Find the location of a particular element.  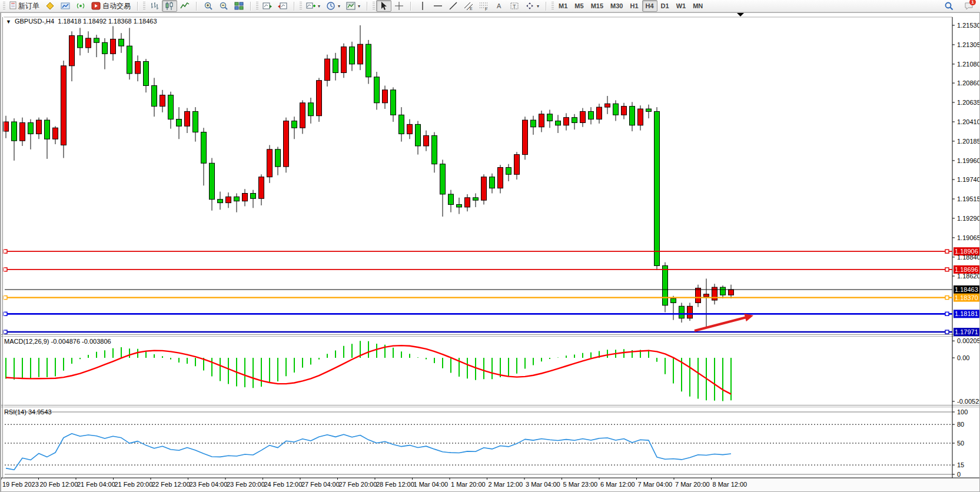

svg-text: A is located at coordinates (499, 6).